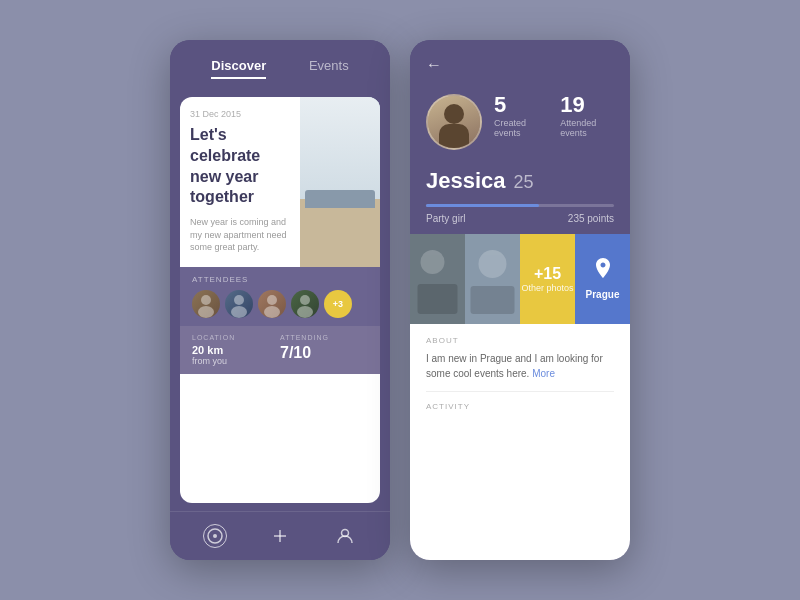 This screenshot has height=600, width=800. What do you see at coordinates (454, 114) in the screenshot?
I see `avatar-head-shape` at bounding box center [454, 114].